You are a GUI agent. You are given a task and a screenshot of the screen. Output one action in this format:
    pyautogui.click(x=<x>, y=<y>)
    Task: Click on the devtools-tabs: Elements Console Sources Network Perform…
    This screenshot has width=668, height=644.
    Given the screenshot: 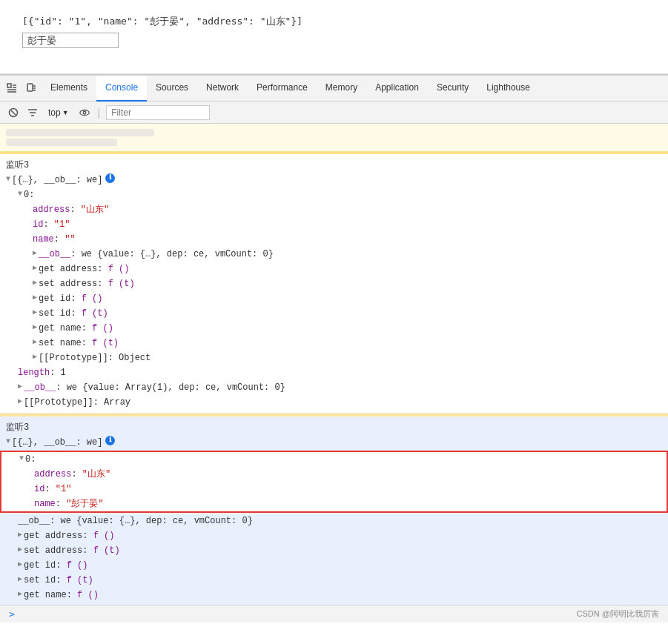 What is the action you would take?
    pyautogui.click(x=334, y=89)
    